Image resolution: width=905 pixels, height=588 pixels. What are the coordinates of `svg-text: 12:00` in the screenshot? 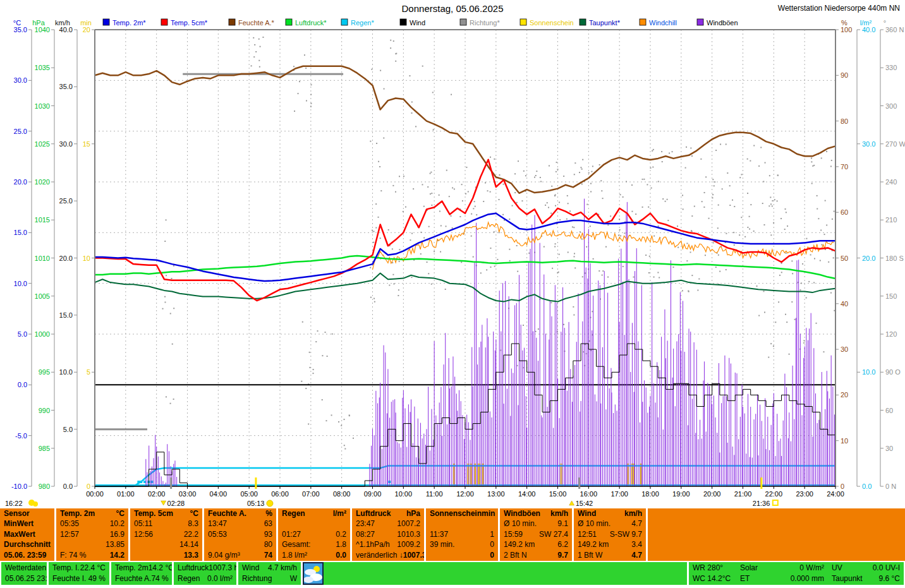 It's located at (465, 494).